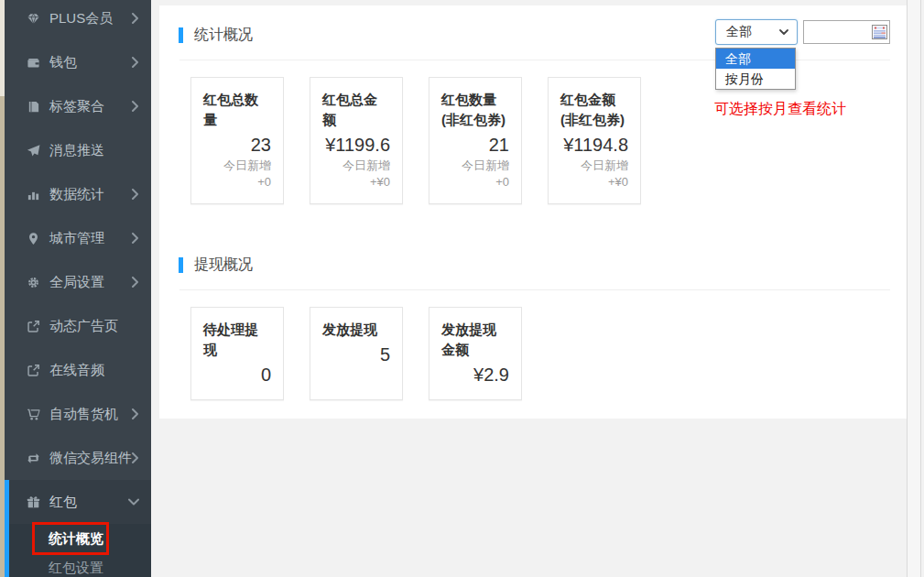 This screenshot has height=577, width=924. I want to click on stat-card: 红包总金额 ¥1199.6 今日新增 +¥0, so click(356, 141).